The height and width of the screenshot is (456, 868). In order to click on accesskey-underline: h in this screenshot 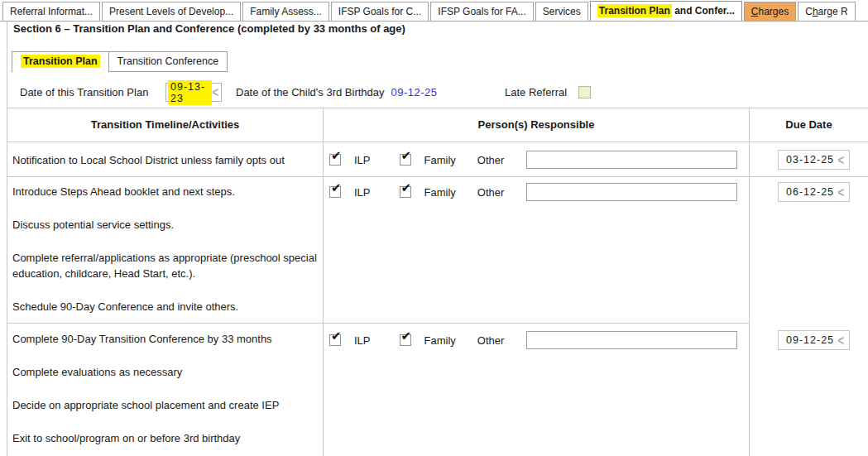, I will do `click(816, 12)`.